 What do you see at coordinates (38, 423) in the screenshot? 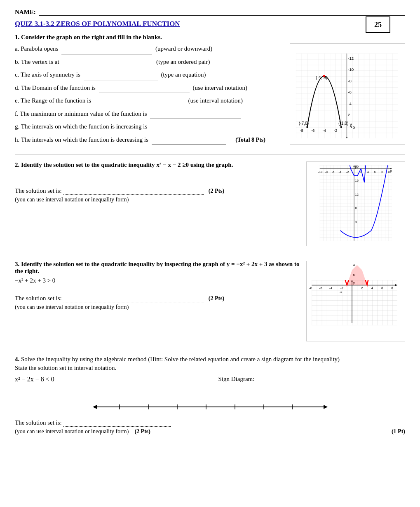
I see `q4-solution-label: The solution set is:` at bounding box center [38, 423].